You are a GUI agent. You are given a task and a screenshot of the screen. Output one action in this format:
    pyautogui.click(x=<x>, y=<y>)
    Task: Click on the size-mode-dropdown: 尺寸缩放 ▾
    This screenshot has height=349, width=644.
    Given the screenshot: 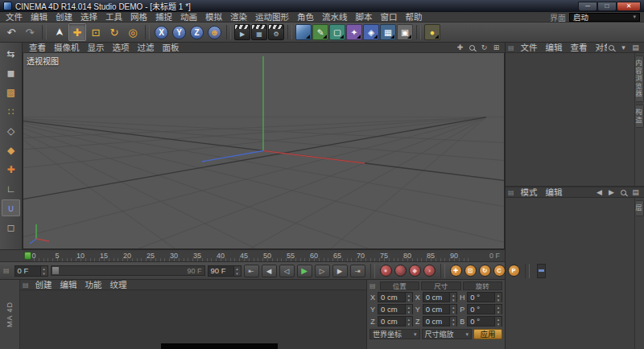 What is the action you would take?
    pyautogui.click(x=448, y=335)
    